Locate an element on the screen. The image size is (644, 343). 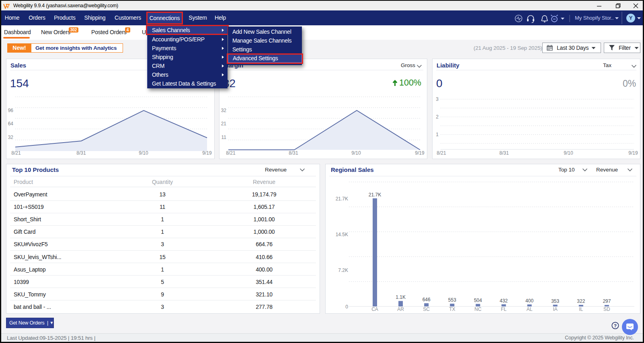
svg-text: 3 is located at coordinates (437, 99).